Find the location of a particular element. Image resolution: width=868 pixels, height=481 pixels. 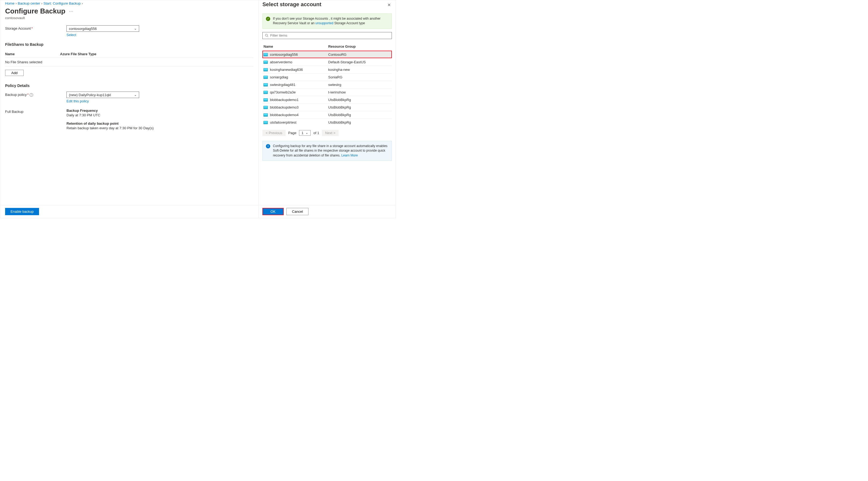

sa-name: contosorgdiag556 is located at coordinates (284, 55).